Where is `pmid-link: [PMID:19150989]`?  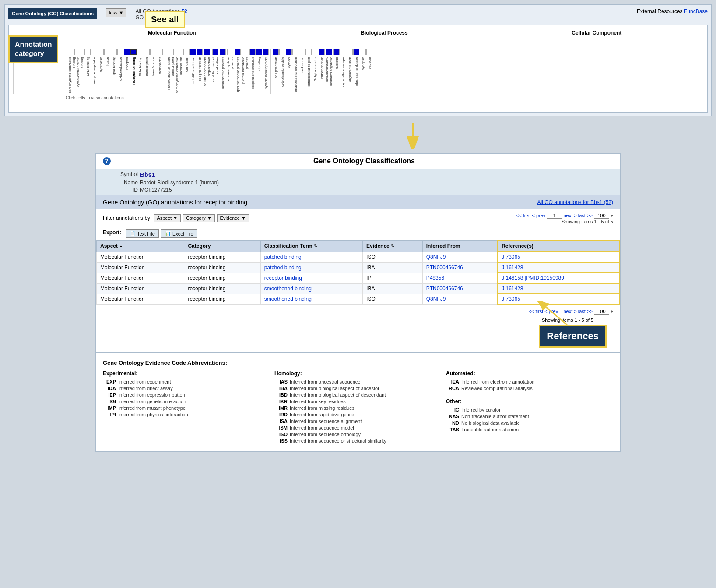
pmid-link: [PMID:19150989] is located at coordinates (545, 278).